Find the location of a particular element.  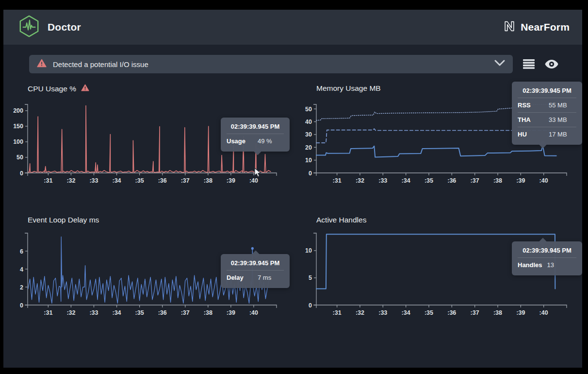

chart-title-cpu-text: CPU Usage % is located at coordinates (52, 89).